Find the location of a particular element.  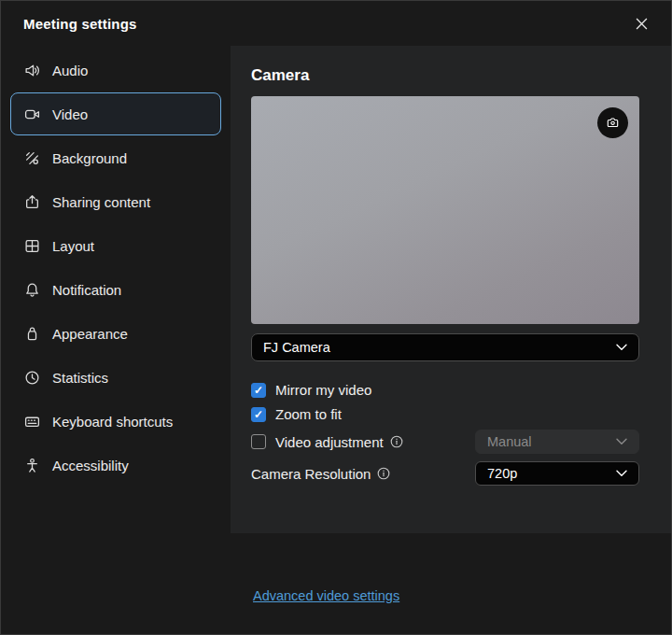

statistics-icon is located at coordinates (32, 377).